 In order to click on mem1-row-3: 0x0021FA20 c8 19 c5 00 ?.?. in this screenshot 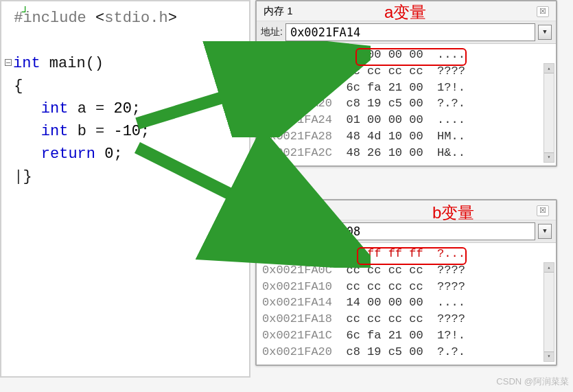, I will do `click(408, 104)`.